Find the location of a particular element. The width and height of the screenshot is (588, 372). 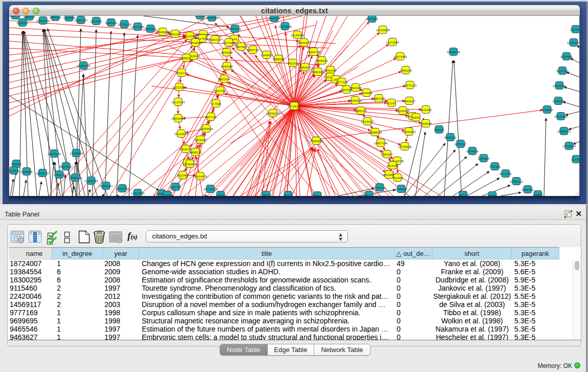

svg-text: 16210643 is located at coordinates (561, 117).